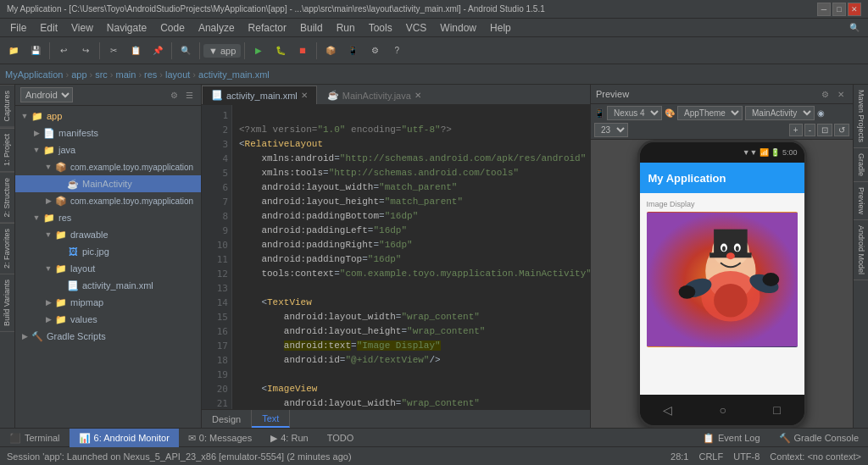 The height and width of the screenshot is (465, 868). Describe the element at coordinates (108, 302) in the screenshot. I see `tree-item-mipmap: ▶ 📁 mipmap` at that location.